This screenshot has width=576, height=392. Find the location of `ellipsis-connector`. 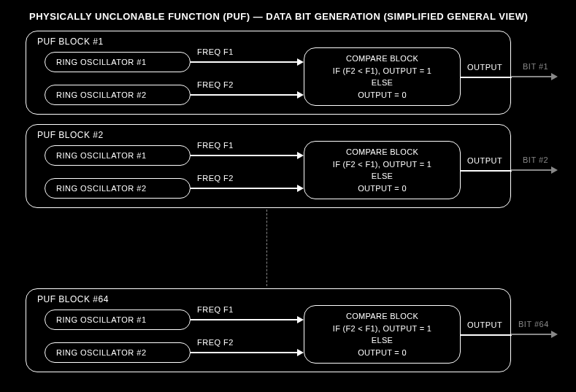

ellipsis-connector is located at coordinates (267, 248).